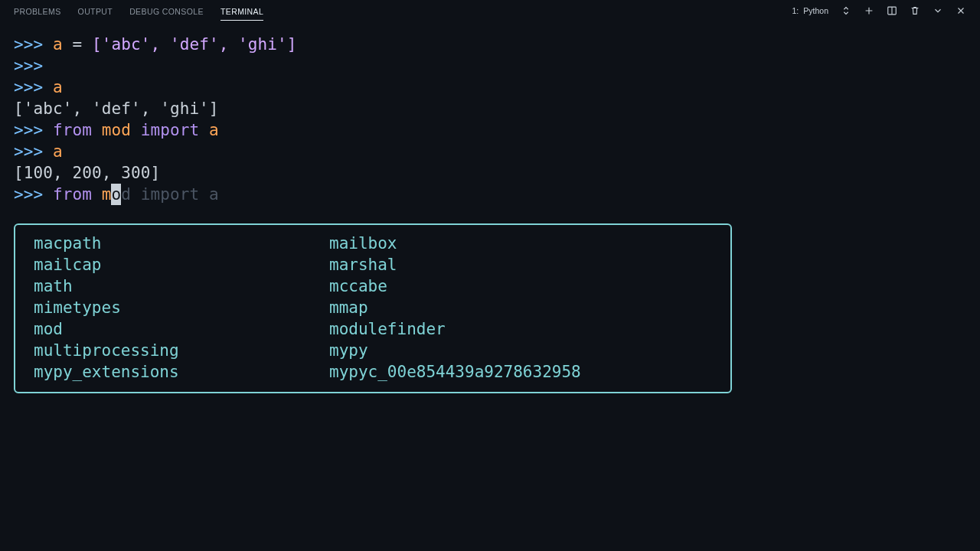 This screenshot has height=551, width=980. What do you see at coordinates (938, 11) in the screenshot?
I see `chevron-down-icon` at bounding box center [938, 11].